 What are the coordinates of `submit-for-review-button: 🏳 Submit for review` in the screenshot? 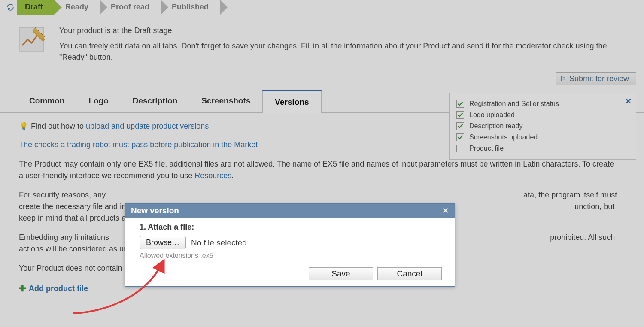 It's located at (596, 79).